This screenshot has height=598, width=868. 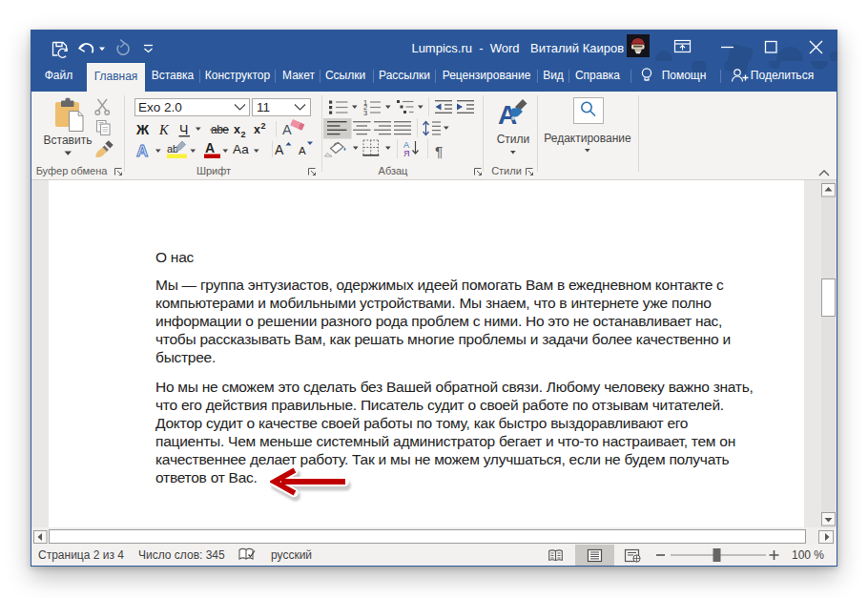 I want to click on svg-text: 11, so click(x=263, y=107).